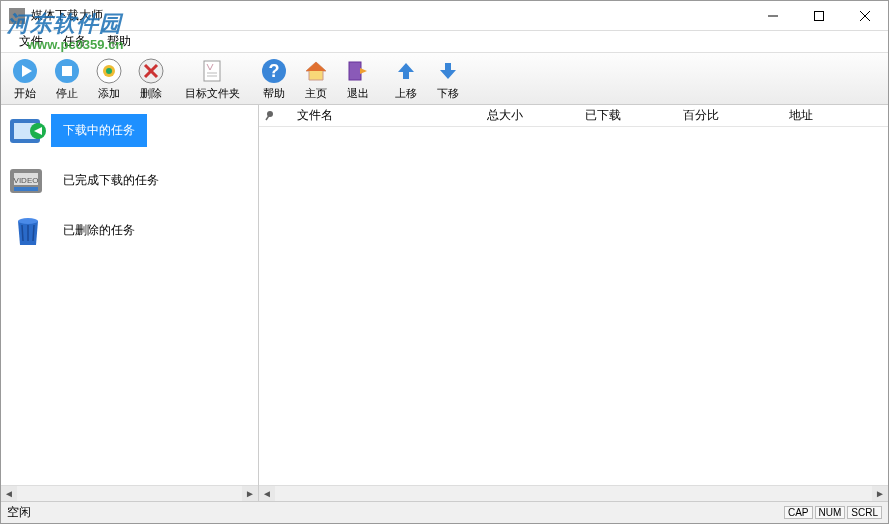  Describe the element at coordinates (25, 94) in the screenshot. I see `start-label: 开始` at that location.